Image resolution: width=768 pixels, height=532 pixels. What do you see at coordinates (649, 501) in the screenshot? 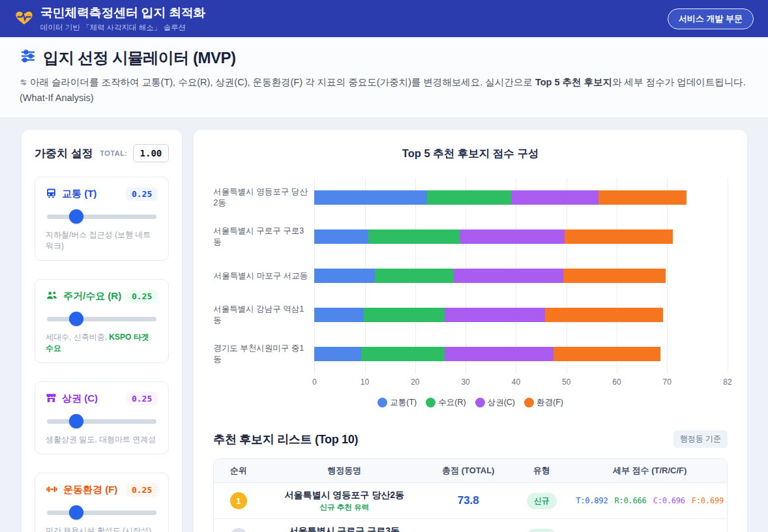
I see `detail-scores: T:0.892R:0.666C:0.696F:0.699` at bounding box center [649, 501].